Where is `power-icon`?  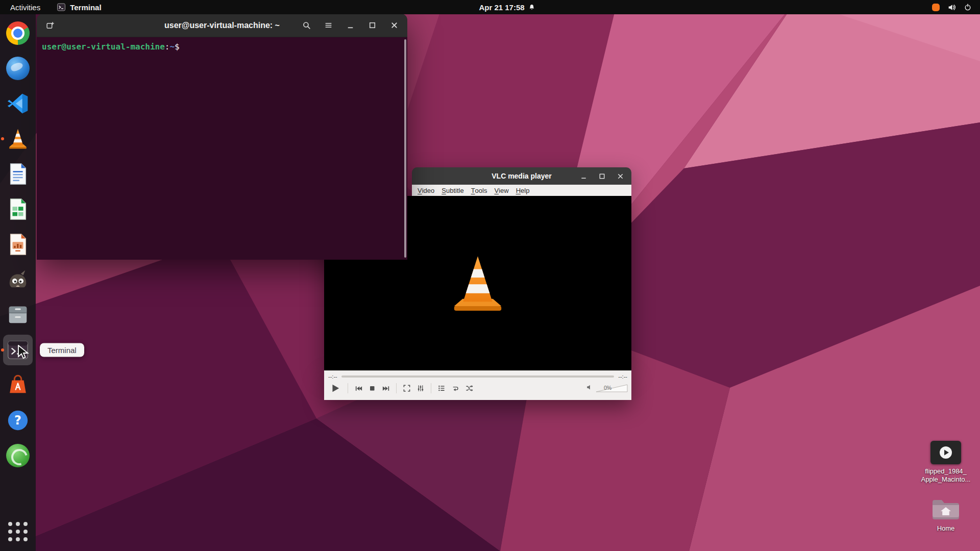
power-icon is located at coordinates (968, 7).